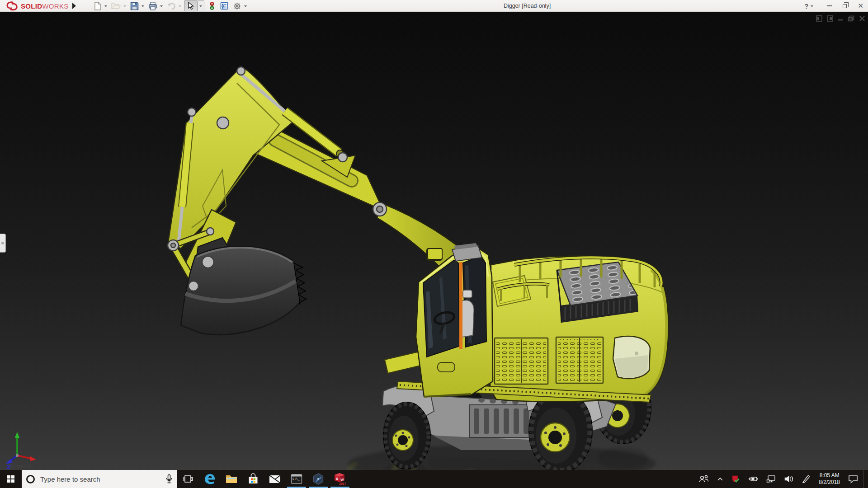 This screenshot has width=868, height=488. I want to click on orange-stripe, so click(461, 305).